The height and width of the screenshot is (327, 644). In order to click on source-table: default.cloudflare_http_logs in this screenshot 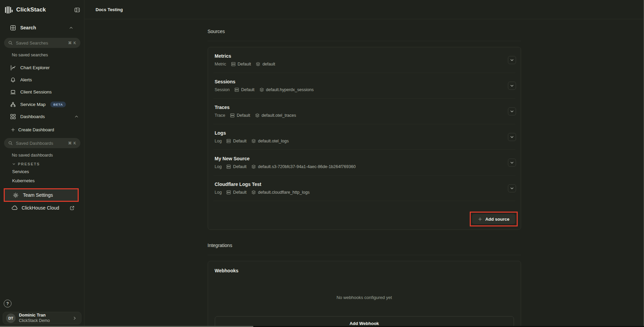, I will do `click(284, 192)`.